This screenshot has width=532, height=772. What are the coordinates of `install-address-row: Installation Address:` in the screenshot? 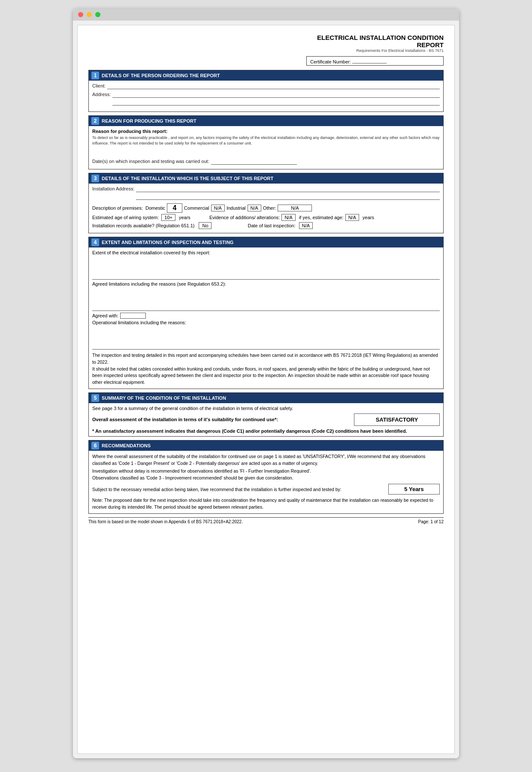 It's located at (266, 194).